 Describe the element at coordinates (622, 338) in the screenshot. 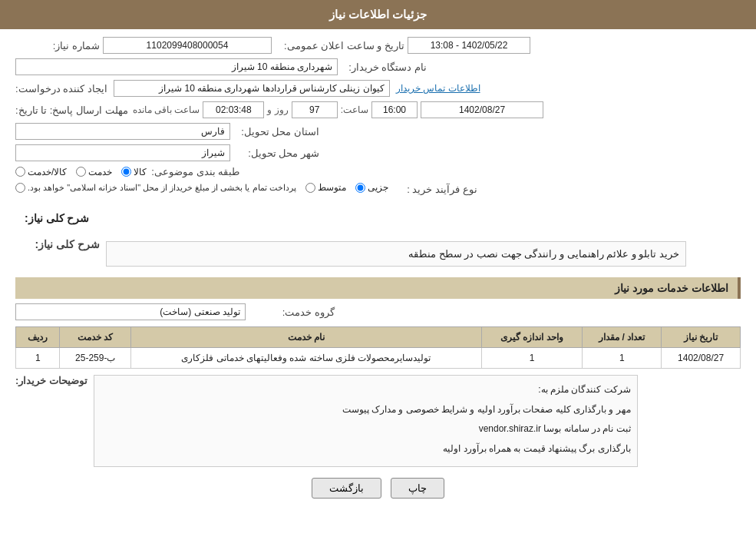

I see `col-qty: تعداد / مقدار` at that location.